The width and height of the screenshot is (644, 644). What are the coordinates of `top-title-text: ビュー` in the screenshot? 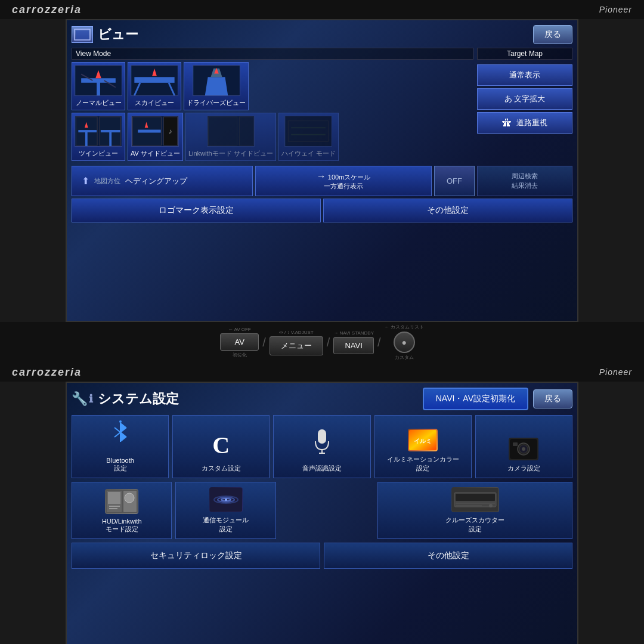 It's located at (118, 35).